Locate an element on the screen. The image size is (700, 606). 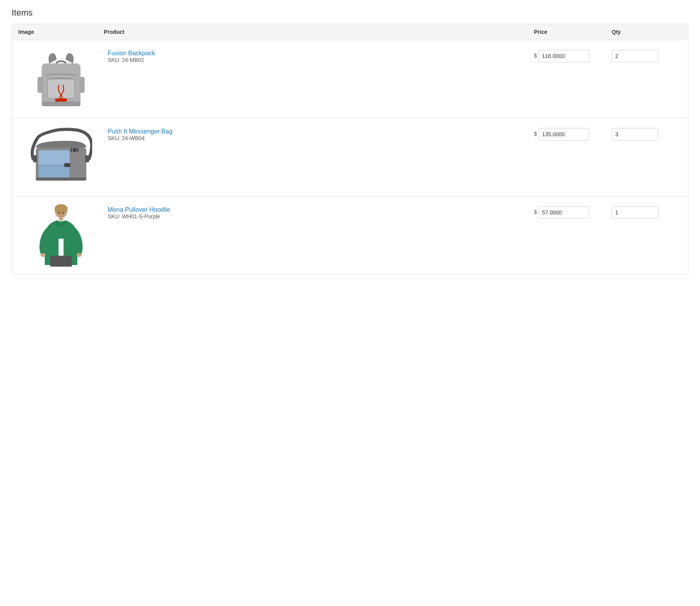
product-image-backpack is located at coordinates (61, 79).